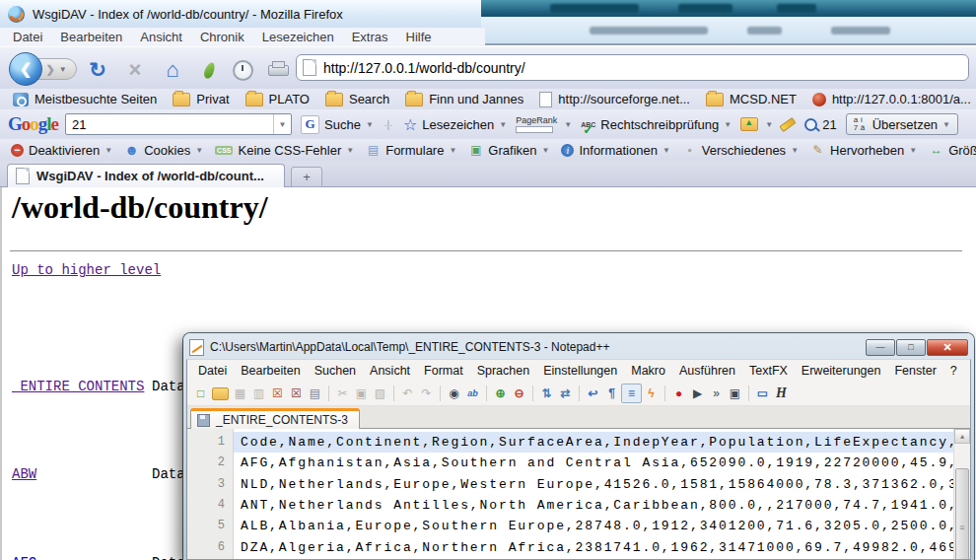 The width and height of the screenshot is (976, 560). Describe the element at coordinates (968, 371) in the screenshot. I see `mdi-close-button: X` at that location.